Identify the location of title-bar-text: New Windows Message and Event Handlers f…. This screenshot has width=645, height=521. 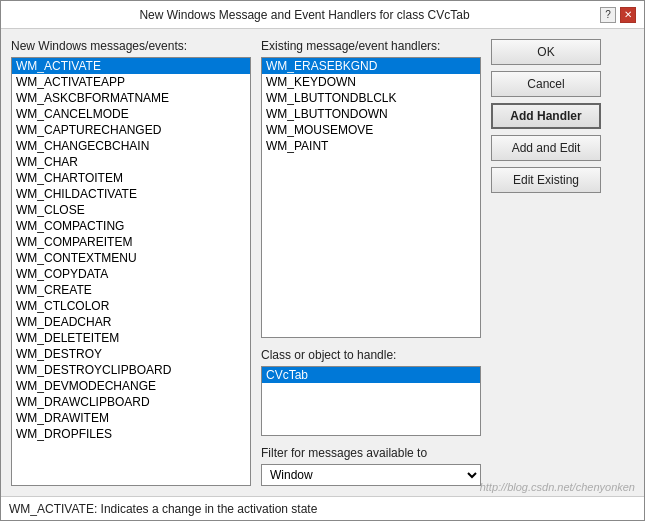
(304, 15).